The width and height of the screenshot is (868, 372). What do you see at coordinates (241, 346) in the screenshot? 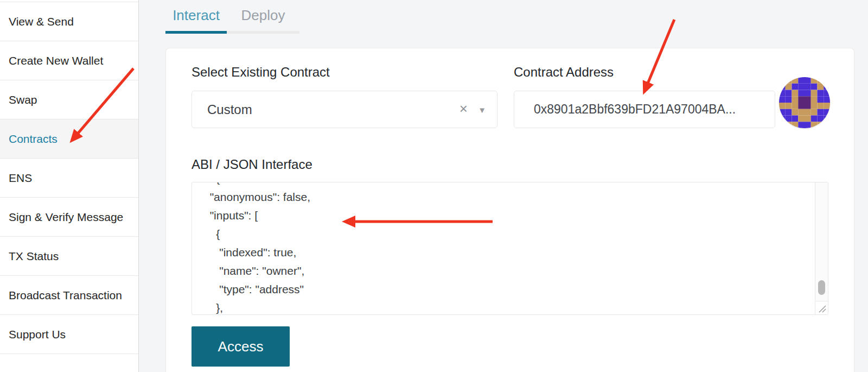
I see `access-button: Access` at bounding box center [241, 346].